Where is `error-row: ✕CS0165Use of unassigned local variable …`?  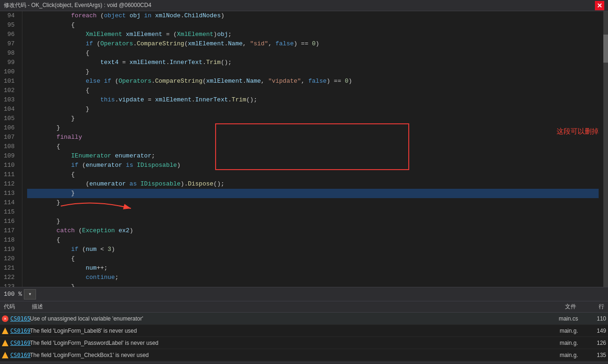 error-row: ✕CS0165Use of unassigned local variable … is located at coordinates (304, 319).